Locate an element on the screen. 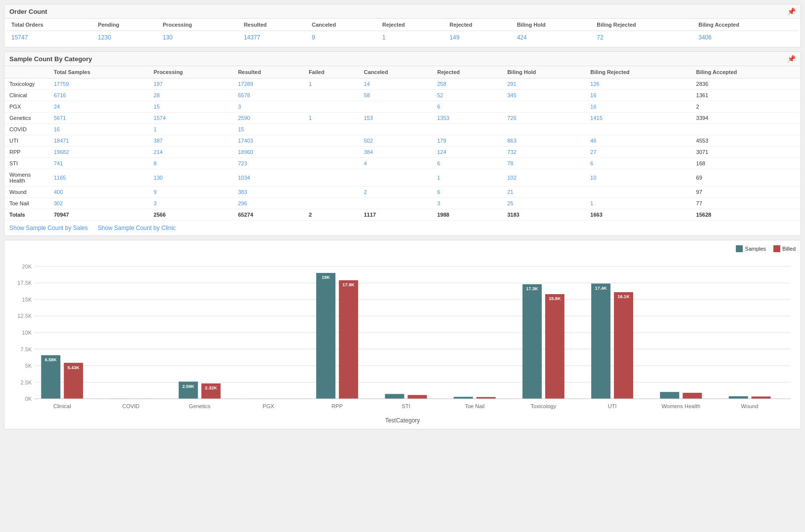 This screenshot has width=805, height=532. legend-billed: Billed is located at coordinates (784, 249).